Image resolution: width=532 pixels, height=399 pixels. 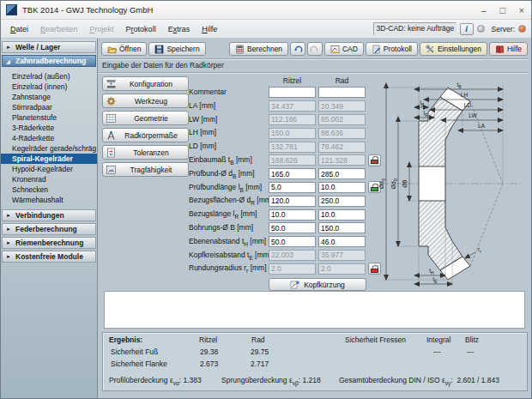 What do you see at coordinates (287, 285) in the screenshot?
I see `kopfkuerzung-row: Kopfkürzung` at bounding box center [287, 285].